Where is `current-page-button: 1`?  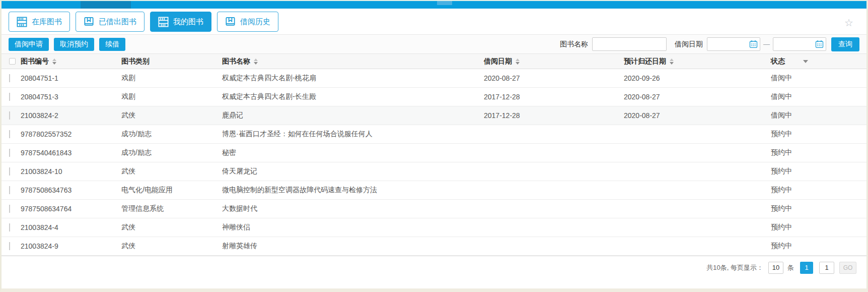
current-page-button: 1 is located at coordinates (807, 268).